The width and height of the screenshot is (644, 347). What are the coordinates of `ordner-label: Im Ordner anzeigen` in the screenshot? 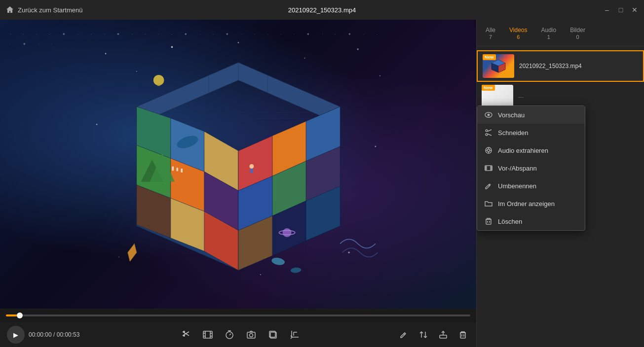 It's located at (526, 204).